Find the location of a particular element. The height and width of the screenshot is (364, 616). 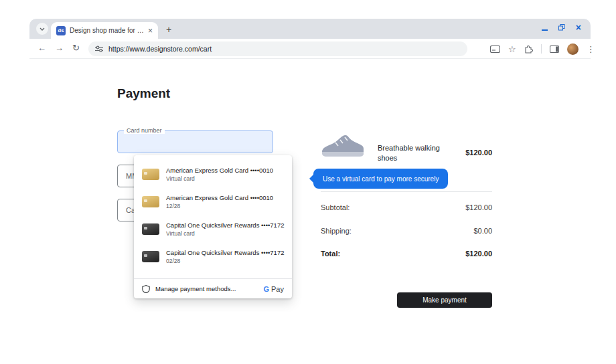

tab-title: Design shop made for you is located at coordinates (107, 31).